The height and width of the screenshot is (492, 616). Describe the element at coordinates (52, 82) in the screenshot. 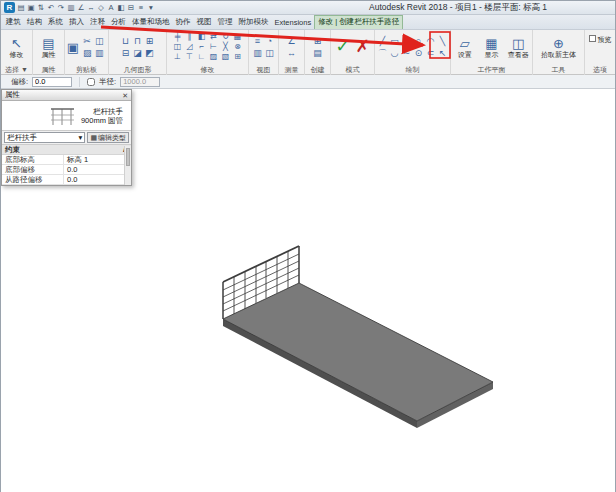

I see `offset-input` at that location.